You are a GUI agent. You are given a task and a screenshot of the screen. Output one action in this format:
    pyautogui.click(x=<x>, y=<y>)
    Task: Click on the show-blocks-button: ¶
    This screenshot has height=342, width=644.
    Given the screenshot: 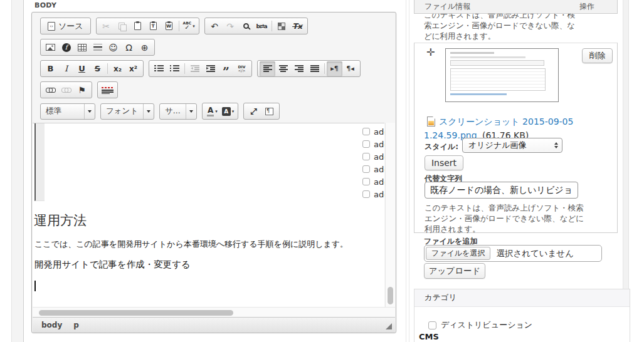 What is the action you would take?
    pyautogui.click(x=270, y=111)
    